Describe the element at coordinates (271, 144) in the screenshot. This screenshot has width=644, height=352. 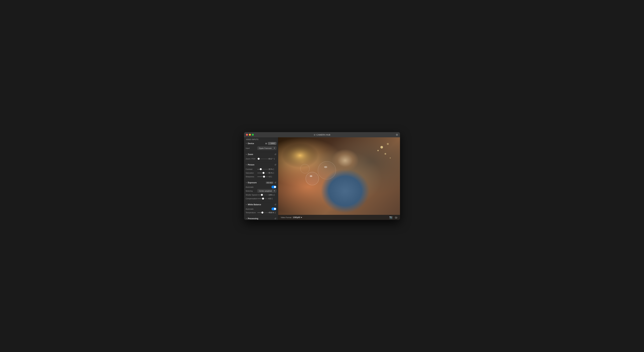
I see `device-header-right: ⊞ ↑ SAVE` at that location.